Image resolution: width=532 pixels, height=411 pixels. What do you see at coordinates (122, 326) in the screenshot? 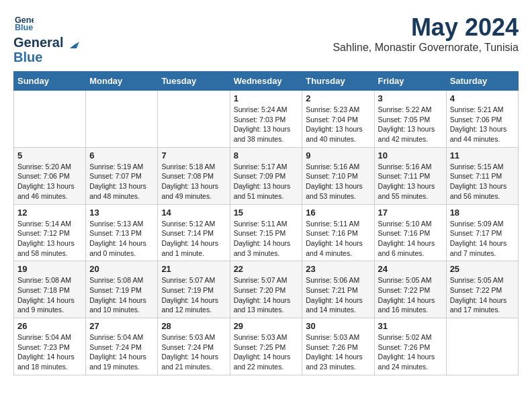
I see `day-number: 27` at bounding box center [122, 326].